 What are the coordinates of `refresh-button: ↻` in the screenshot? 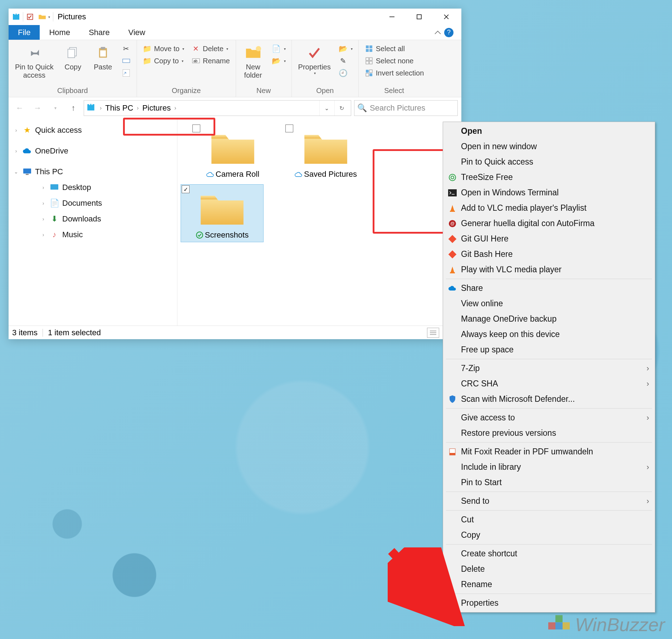 It's located at (342, 108).